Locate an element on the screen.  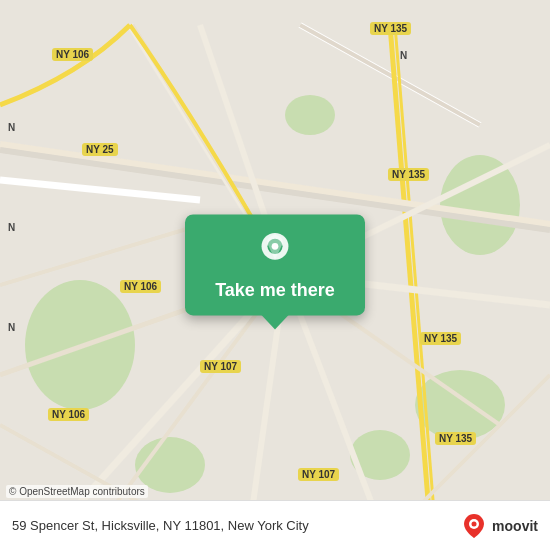
address-label: 59 Spencer St, Hicksville, NY 11801, New… is located at coordinates (236, 526).